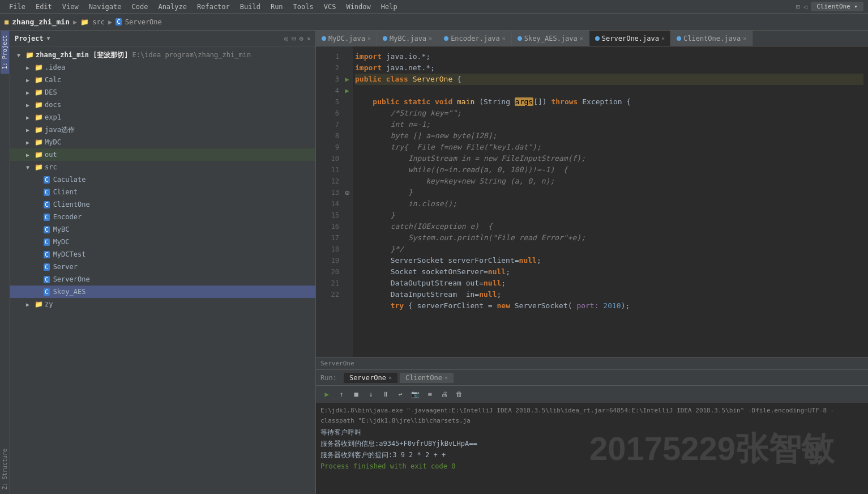 The image size is (868, 494). What do you see at coordinates (837, 7) in the screenshot?
I see `client-one-indicator: ClientOne ▾` at bounding box center [837, 7].